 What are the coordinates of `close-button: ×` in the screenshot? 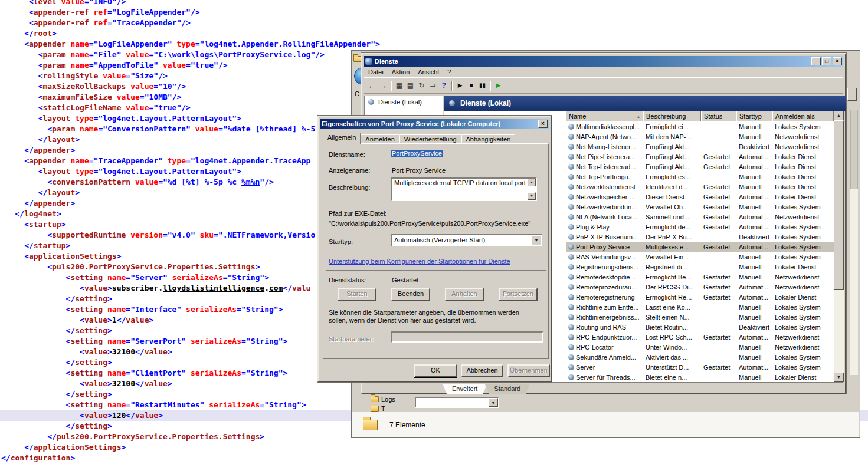 It's located at (837, 61).